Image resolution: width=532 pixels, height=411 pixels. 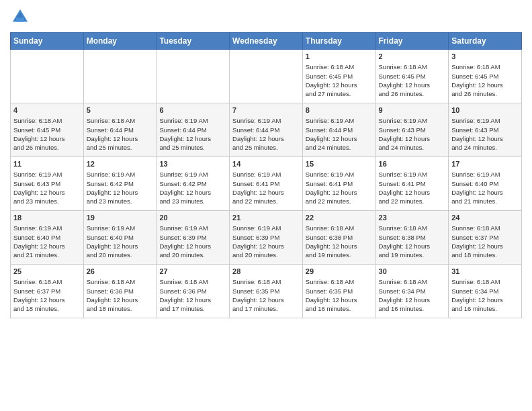 What do you see at coordinates (266, 291) in the screenshot?
I see `day-info: Sunset: 6:35 PM` at bounding box center [266, 291].